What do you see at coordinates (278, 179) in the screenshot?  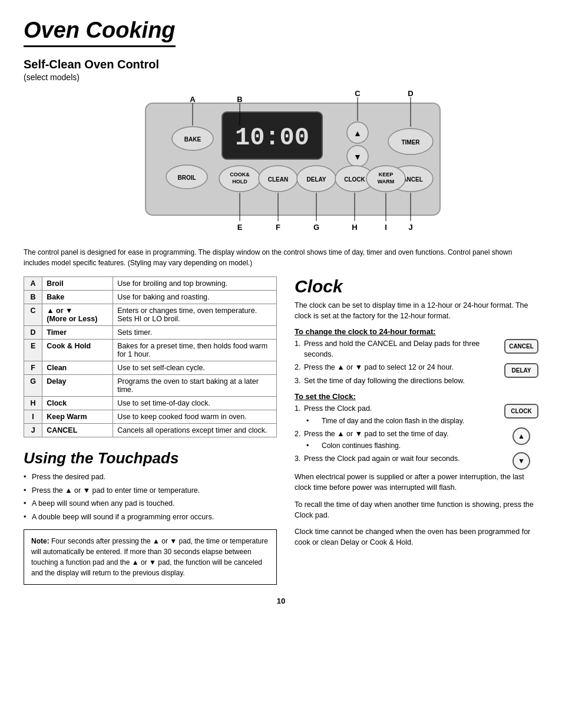 I see `svg-text: CLEAN` at bounding box center [278, 179].